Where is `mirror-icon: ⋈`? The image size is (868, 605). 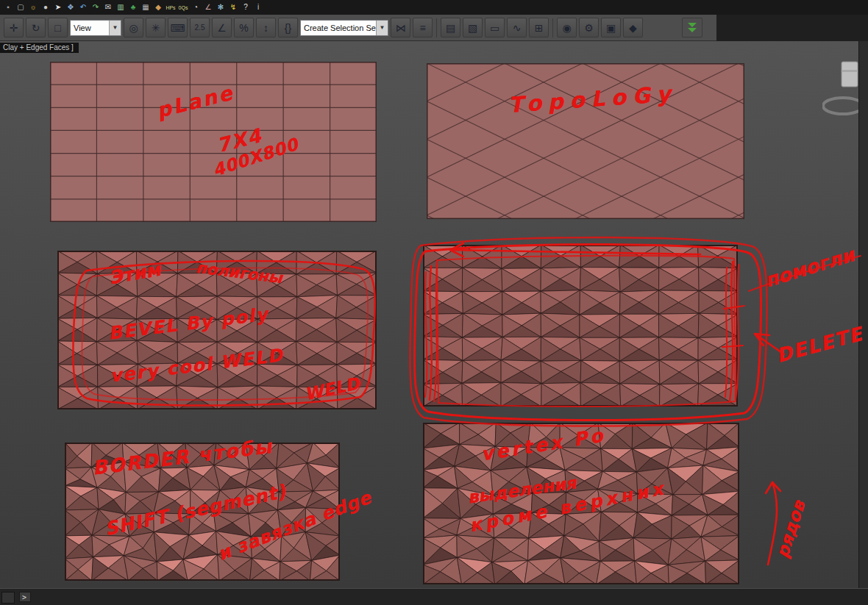
mirror-icon: ⋈ is located at coordinates (400, 28).